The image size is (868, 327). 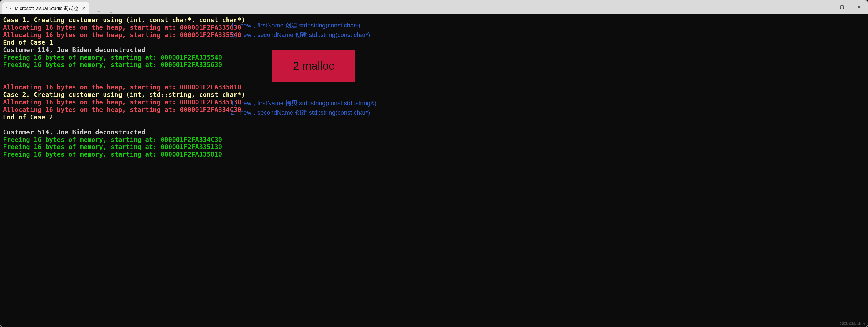 What do you see at coordinates (313, 66) in the screenshot?
I see `malloc-highlight-box: 2 malloc` at bounding box center [313, 66].